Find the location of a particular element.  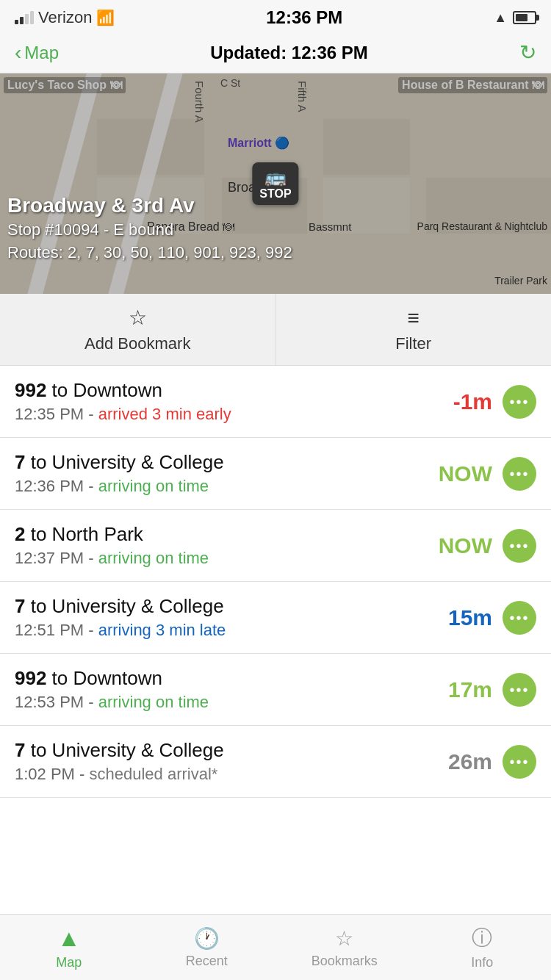

bus-time-line: 12:37 PM - arriving on time is located at coordinates (226, 558).